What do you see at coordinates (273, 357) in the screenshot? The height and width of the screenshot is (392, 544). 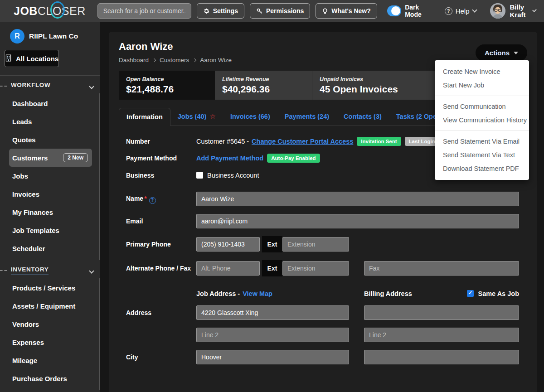 I see `job-city-input` at bounding box center [273, 357].